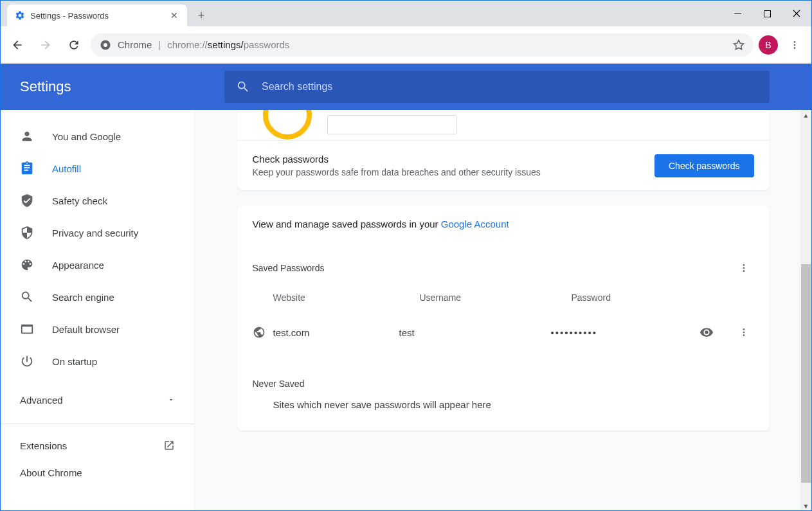 The width and height of the screenshot is (812, 511). Describe the element at coordinates (707, 332) in the screenshot. I see `show-password-button` at that location.